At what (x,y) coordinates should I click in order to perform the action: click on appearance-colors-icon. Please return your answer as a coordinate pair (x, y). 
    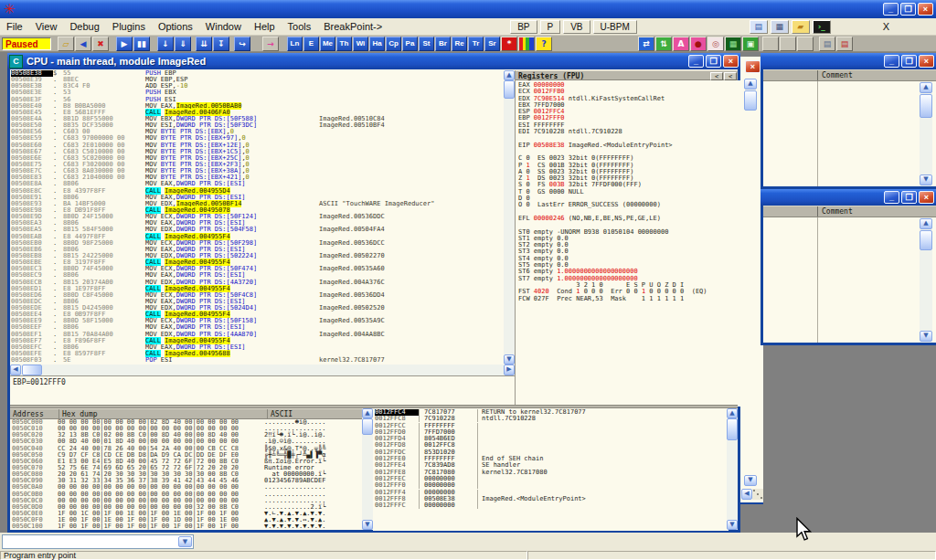
    Looking at the image, I should click on (526, 44).